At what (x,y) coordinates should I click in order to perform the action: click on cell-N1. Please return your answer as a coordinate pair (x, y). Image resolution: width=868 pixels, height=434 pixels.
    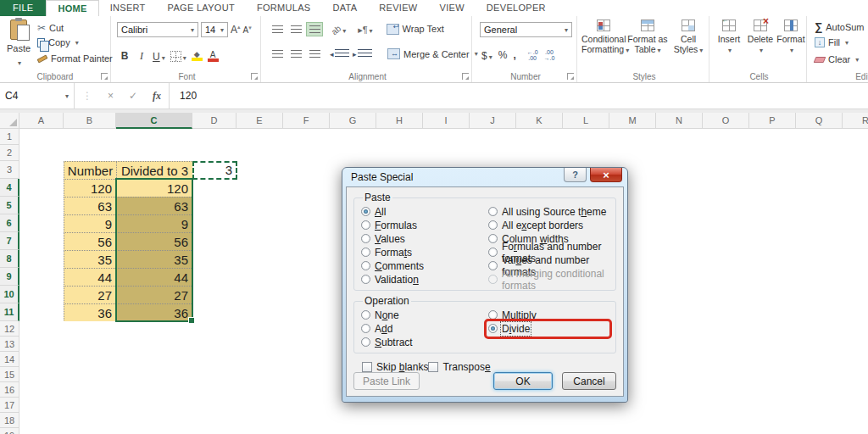
    Looking at the image, I should click on (680, 137).